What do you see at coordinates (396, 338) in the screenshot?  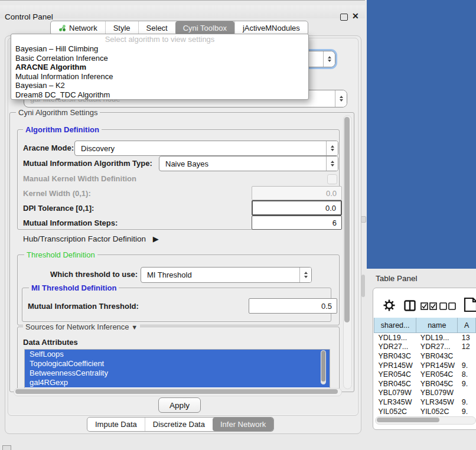 I see `table-cell: YDL19...` at bounding box center [396, 338].